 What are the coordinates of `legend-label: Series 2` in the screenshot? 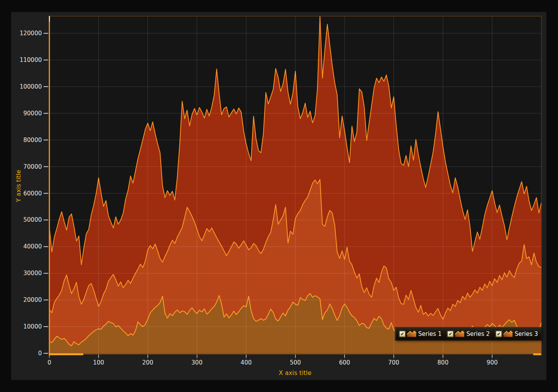 It's located at (478, 334).